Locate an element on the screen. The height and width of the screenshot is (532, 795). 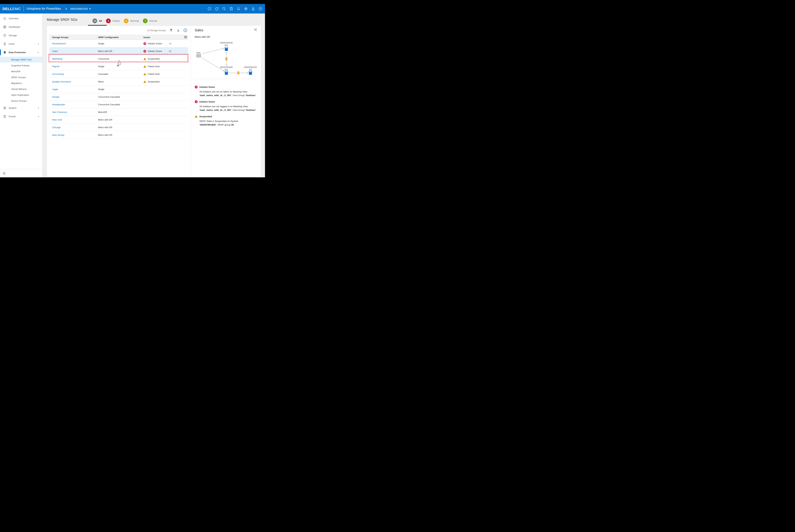
app-bar: DELLEMC Unisphere for PowerMax 000220002… is located at coordinates (132, 9).